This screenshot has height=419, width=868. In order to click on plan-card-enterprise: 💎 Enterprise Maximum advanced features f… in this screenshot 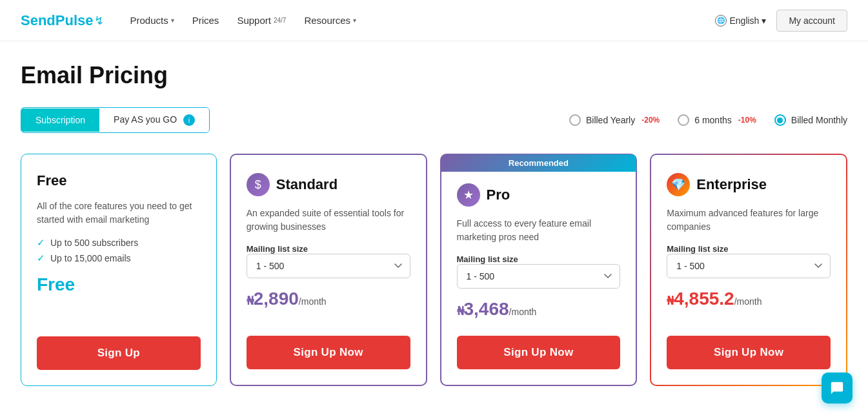, I will do `click(749, 270)`.